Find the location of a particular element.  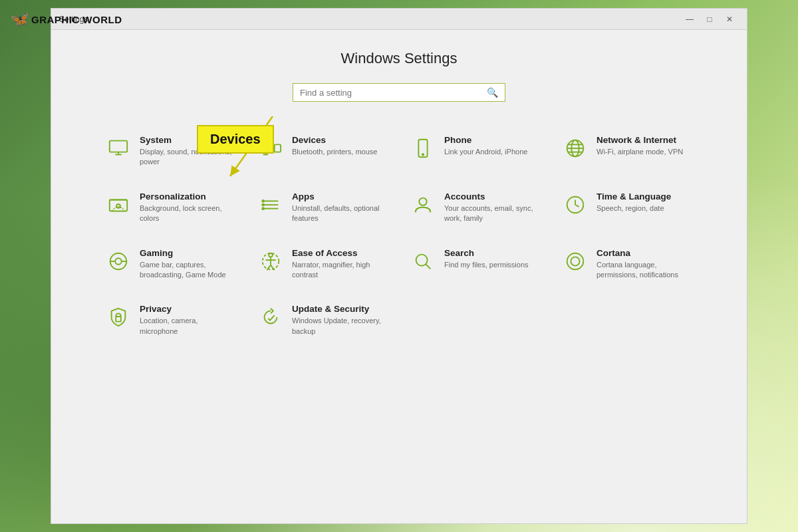

setting-desc-8: Game bar, captures, broadcasting, Game M… is located at coordinates (188, 270).